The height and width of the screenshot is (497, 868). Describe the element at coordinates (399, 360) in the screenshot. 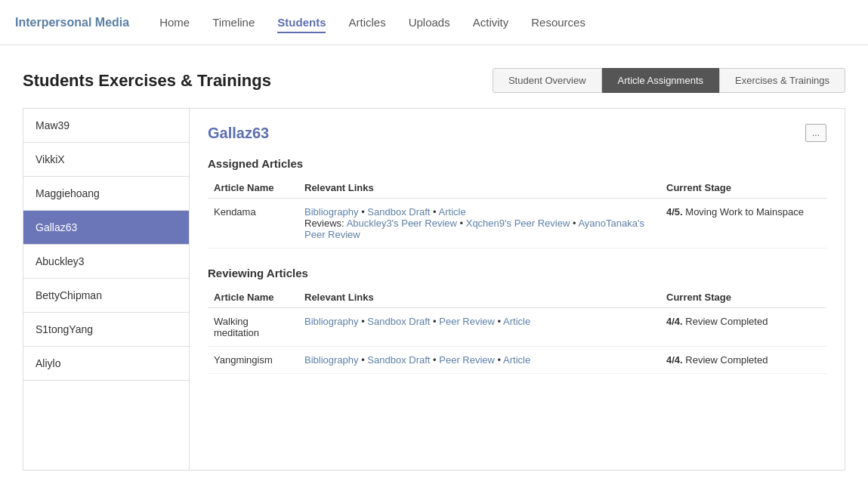

I see `link-sandbox-draft-yangmingism: Sandbox Draft` at that location.